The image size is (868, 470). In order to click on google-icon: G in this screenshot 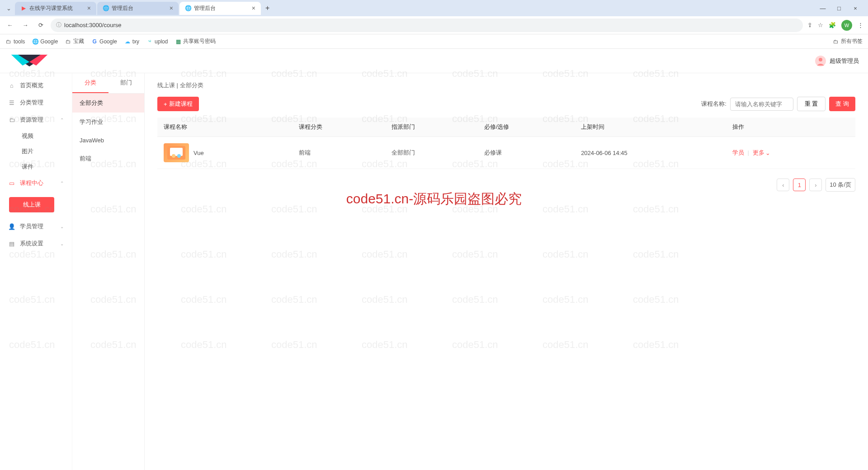, I will do `click(94, 42)`.